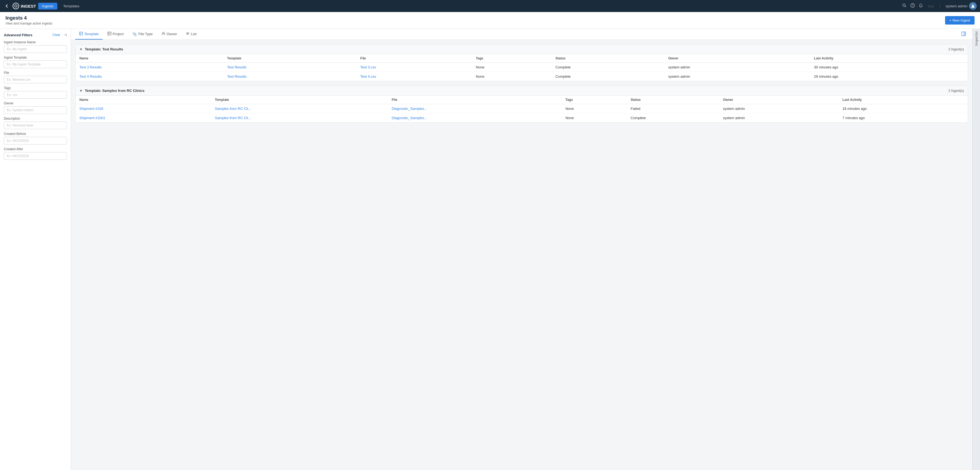 The width and height of the screenshot is (980, 470). Describe the element at coordinates (35, 134) in the screenshot. I see `filter-label-6: Created Before` at that location.